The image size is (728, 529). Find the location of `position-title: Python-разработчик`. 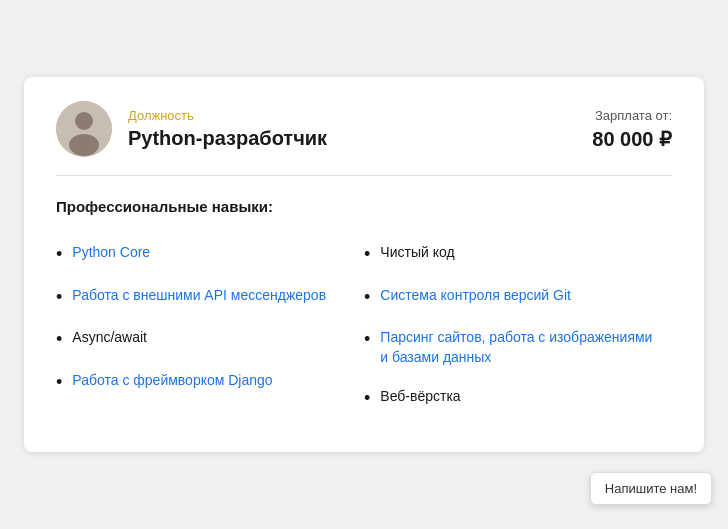

position-title: Python-разработчик is located at coordinates (228, 138).